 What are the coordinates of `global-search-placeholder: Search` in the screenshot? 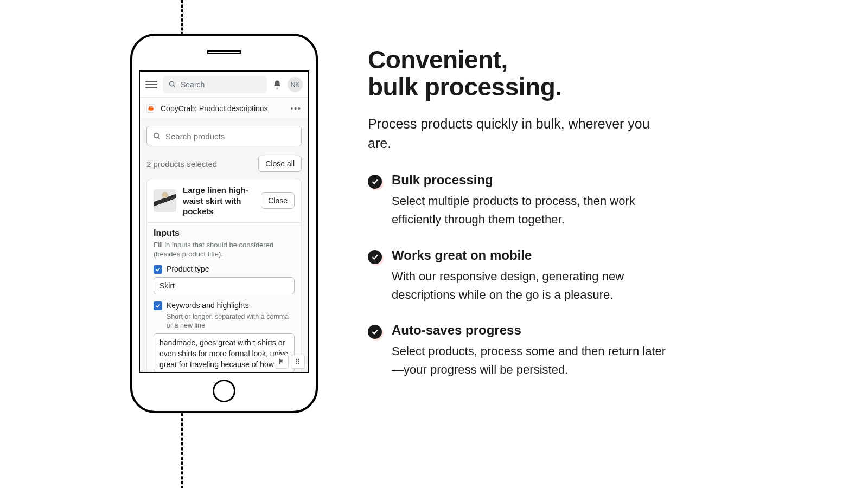 It's located at (193, 85).